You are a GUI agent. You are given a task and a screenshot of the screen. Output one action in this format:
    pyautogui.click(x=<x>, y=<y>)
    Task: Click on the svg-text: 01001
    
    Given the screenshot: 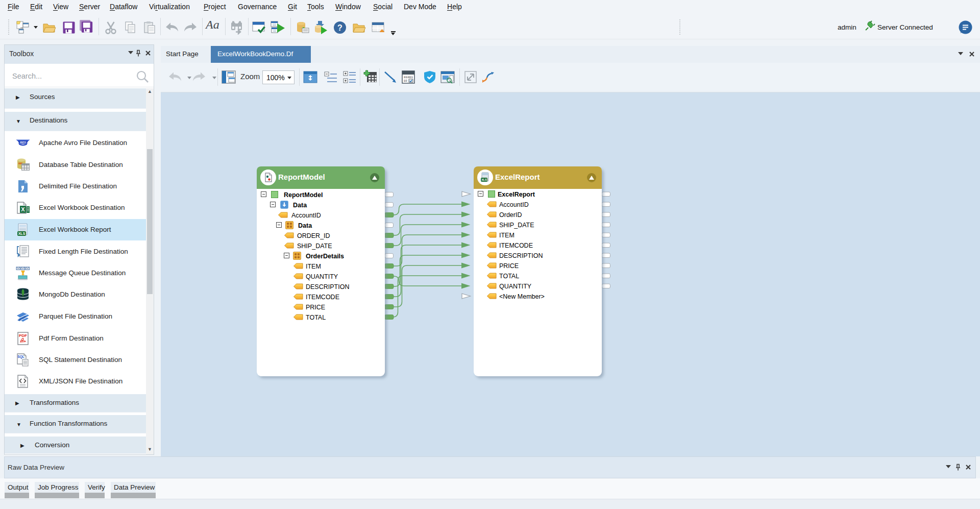 What is the action you would take?
    pyautogui.click(x=408, y=78)
    